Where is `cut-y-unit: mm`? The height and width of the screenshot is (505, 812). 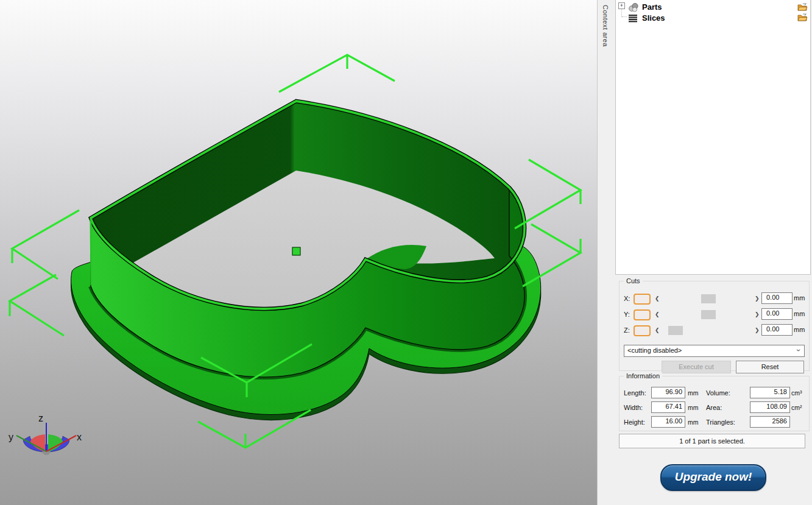
cut-y-unit: mm is located at coordinates (799, 314).